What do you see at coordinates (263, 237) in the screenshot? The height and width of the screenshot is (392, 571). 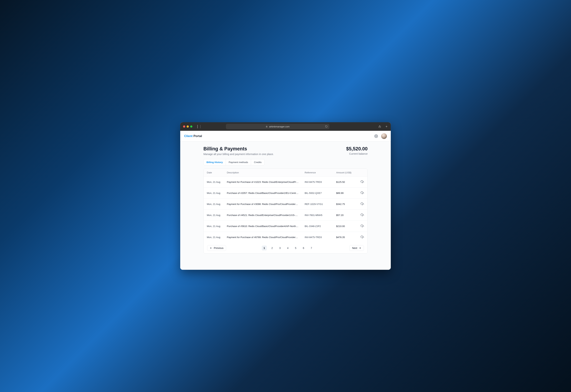 I see `cell-description: Payment for Purchase of #6789: Redis Clo…` at bounding box center [263, 237].